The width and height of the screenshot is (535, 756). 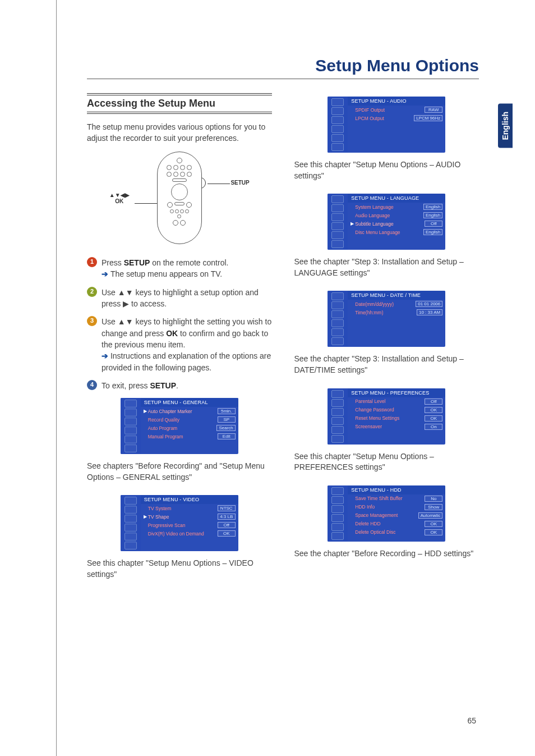 I want to click on menu-row-label: Delete HDD, so click(x=390, y=524).